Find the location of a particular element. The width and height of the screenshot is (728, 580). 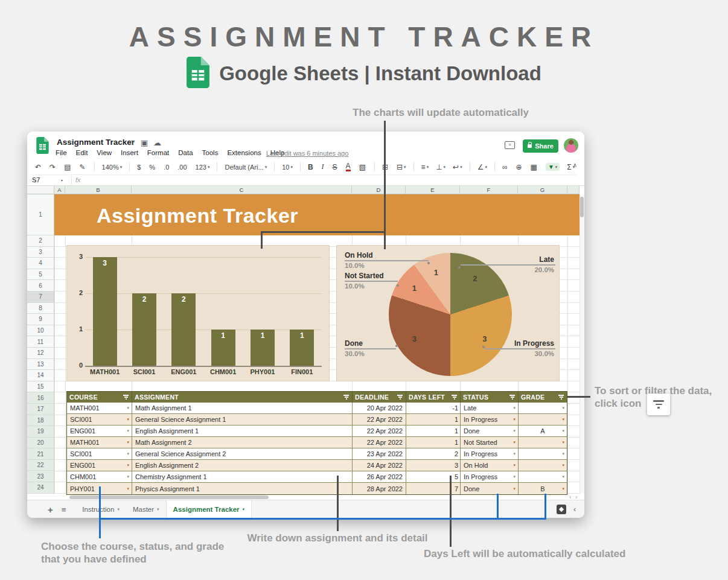

format-percent-button: % is located at coordinates (153, 167).